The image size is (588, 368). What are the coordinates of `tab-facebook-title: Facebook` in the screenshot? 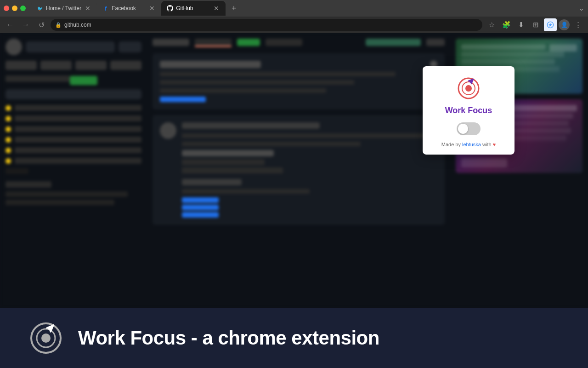 It's located at (129, 8).